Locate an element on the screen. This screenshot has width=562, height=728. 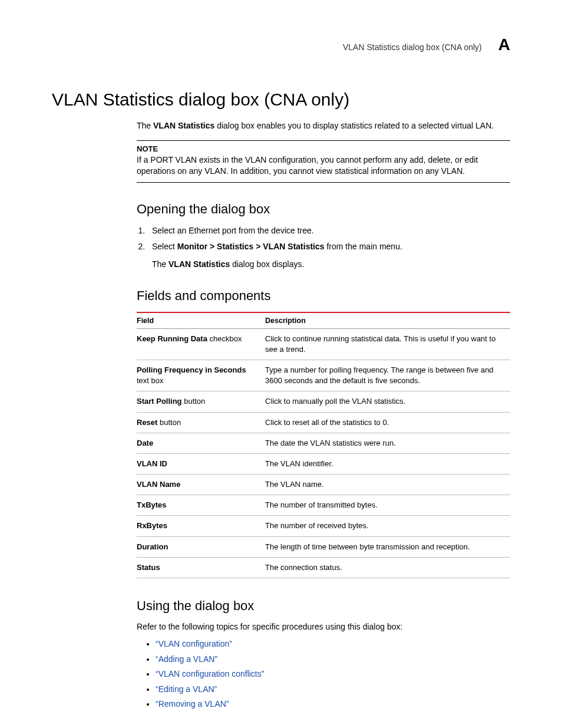
table-row: StatusThe connection status. is located at coordinates (323, 567).